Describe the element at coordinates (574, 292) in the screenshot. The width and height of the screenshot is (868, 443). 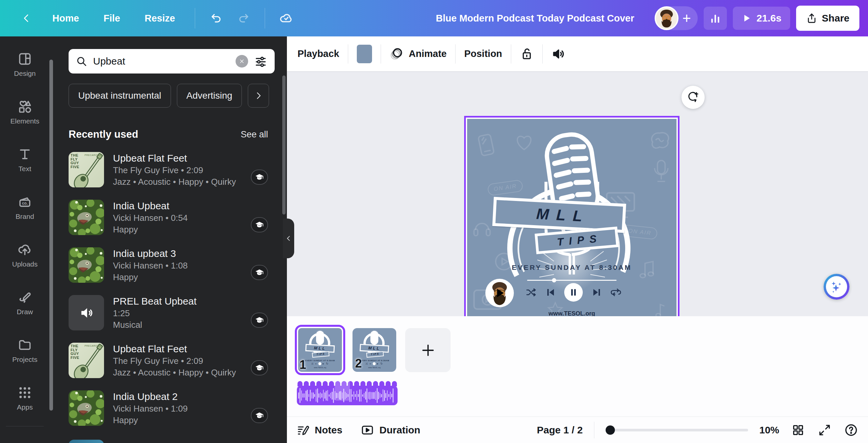
I see `pause-button` at that location.